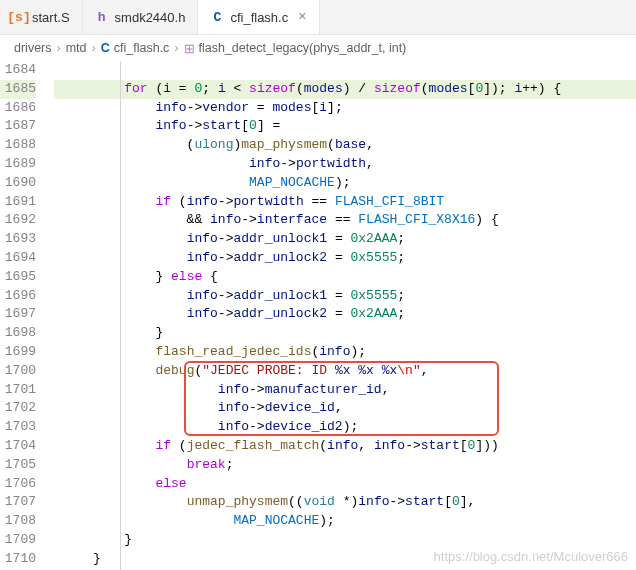  What do you see at coordinates (302, 17) in the screenshot?
I see `close-icon: ×` at bounding box center [302, 17].